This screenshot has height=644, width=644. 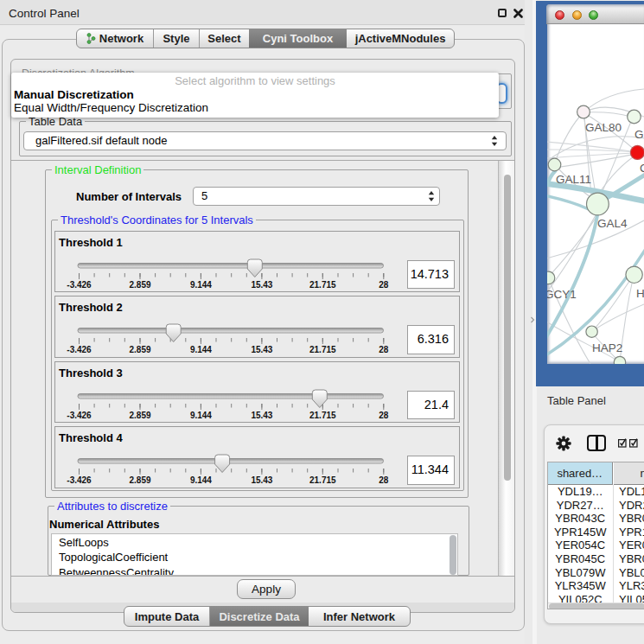 What do you see at coordinates (612, 223) in the screenshot?
I see `svg-text: GAL4` at bounding box center [612, 223].